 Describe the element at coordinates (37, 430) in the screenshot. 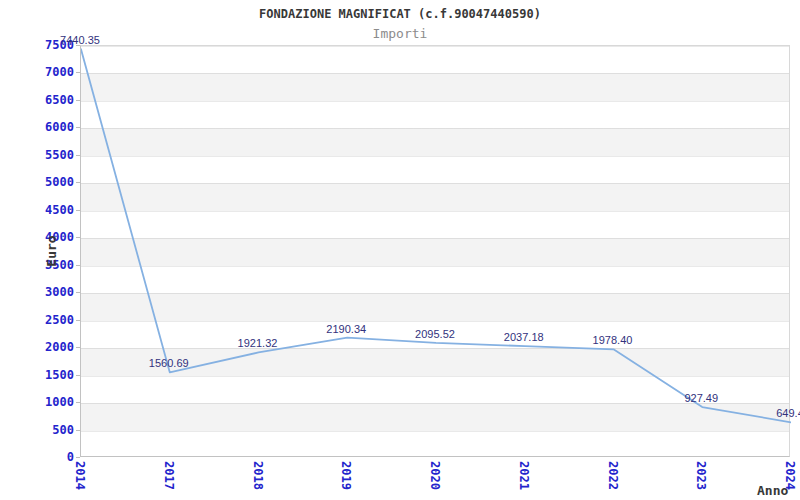

I see `y-tick-label: 500` at that location.